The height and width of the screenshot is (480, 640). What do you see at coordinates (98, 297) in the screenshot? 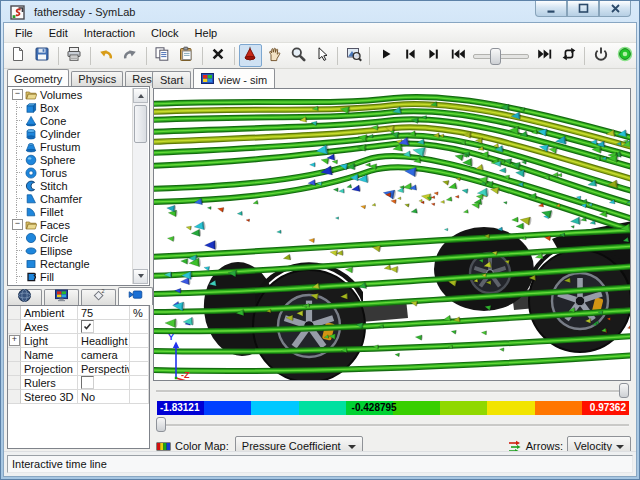
I see `property-tab-material: 2` at bounding box center [98, 297].